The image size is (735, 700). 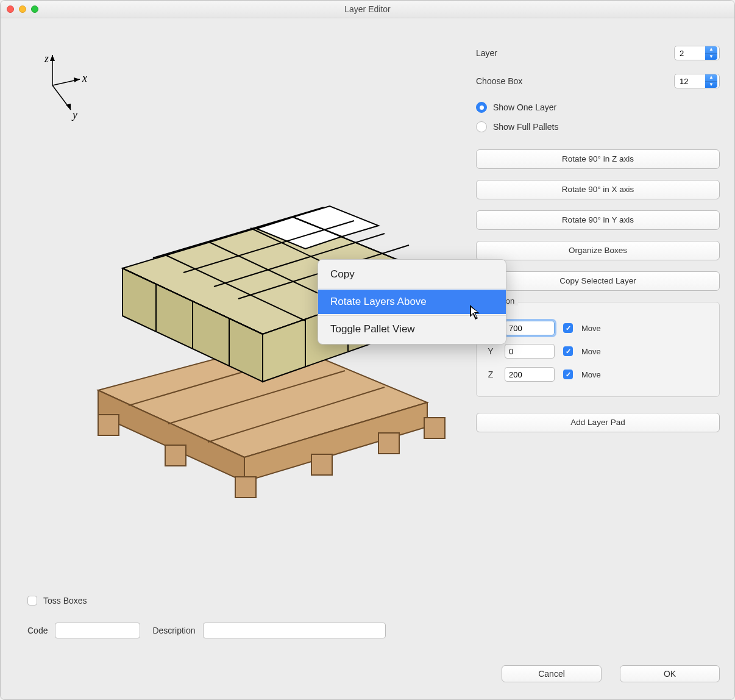 What do you see at coordinates (598, 127) in the screenshot?
I see `show-full-pallets-radio: Show Full Pallets` at bounding box center [598, 127].